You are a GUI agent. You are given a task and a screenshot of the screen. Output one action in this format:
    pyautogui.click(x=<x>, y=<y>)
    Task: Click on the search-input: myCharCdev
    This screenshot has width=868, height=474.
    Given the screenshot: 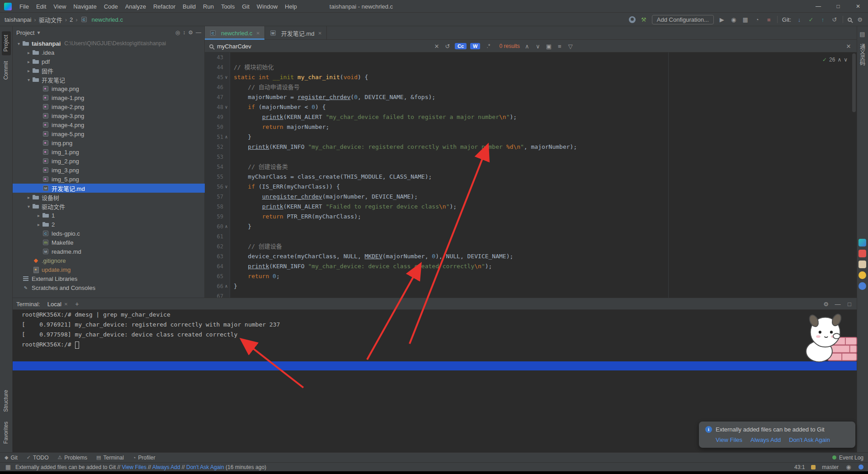 What is the action you would take?
    pyautogui.click(x=323, y=46)
    